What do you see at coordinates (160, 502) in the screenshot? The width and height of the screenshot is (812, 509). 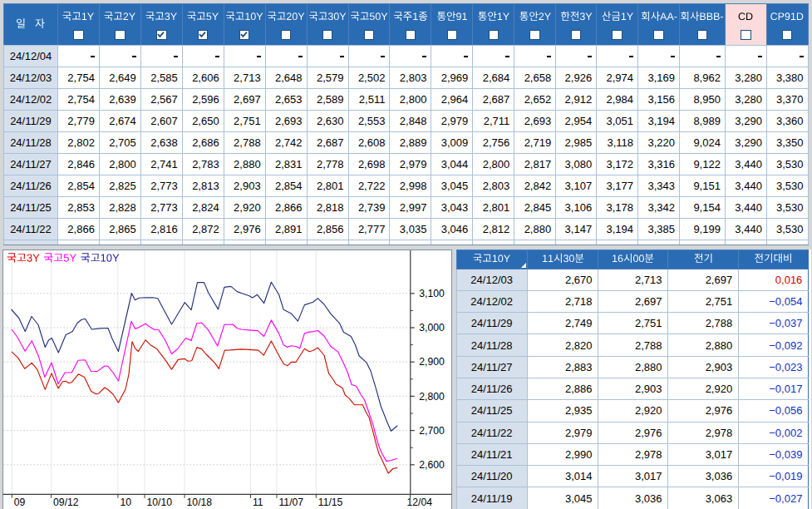 I see `svg-text: 10/10` at bounding box center [160, 502].